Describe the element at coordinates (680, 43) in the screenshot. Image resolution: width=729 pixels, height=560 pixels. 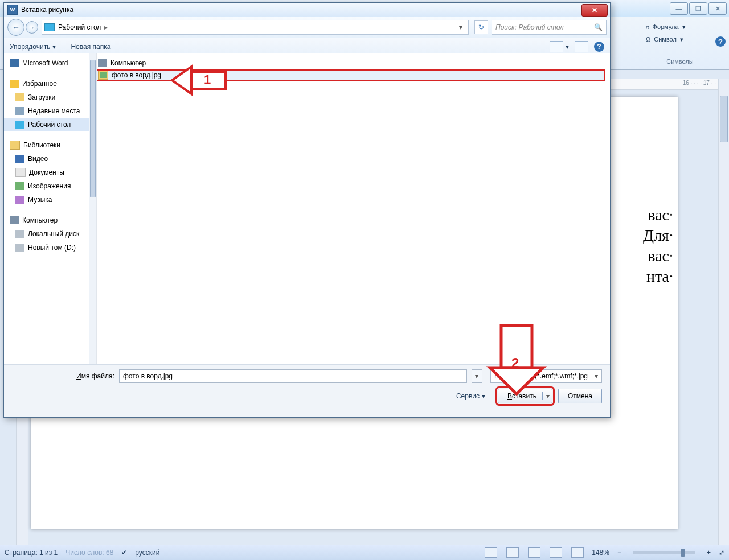
I see `ribbon-group-symbols: πФормула ▾ ΩСимвол ▾ Символы` at that location.